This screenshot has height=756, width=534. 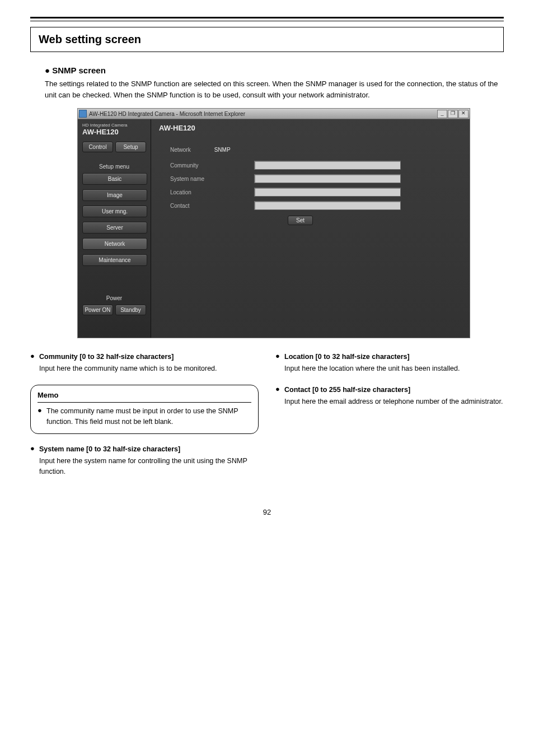 What do you see at coordinates (263, 114) in the screenshot?
I see `window-title: AW-HE120 HD Integrated Camera - Microsof…` at bounding box center [263, 114].